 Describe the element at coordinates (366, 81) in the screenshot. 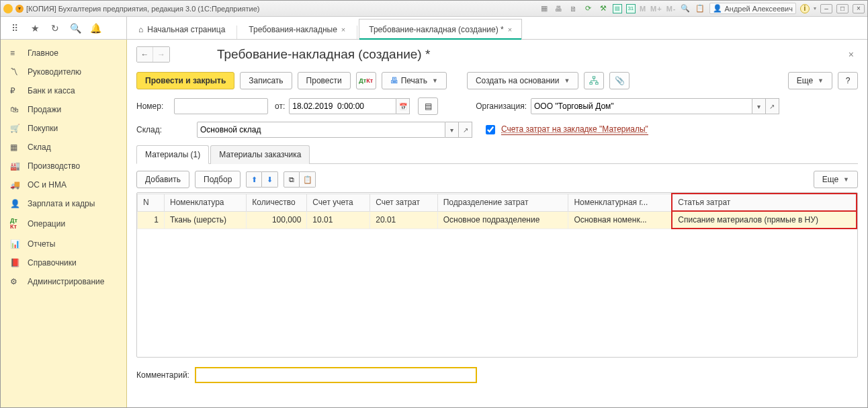

I see `postings-button: ДтКт` at that location.